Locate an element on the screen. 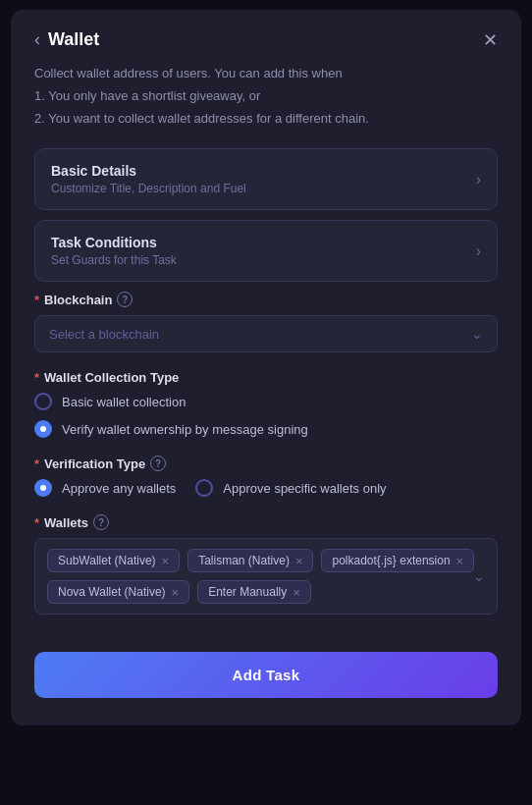 The width and height of the screenshot is (532, 805). vt-any-label: Approve any wallets is located at coordinates (119, 489).